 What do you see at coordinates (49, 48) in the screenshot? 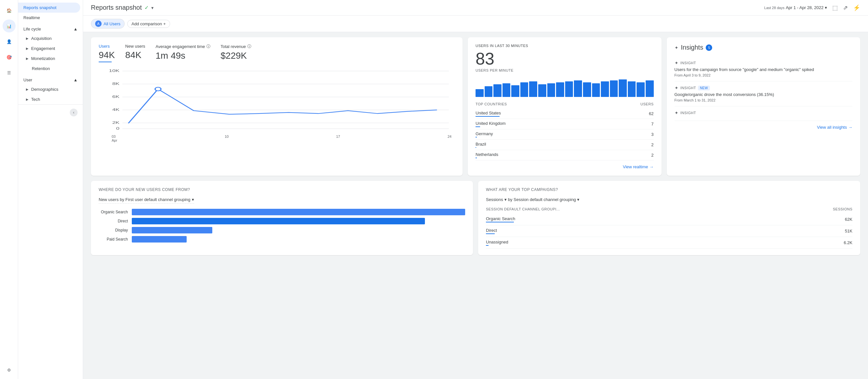
I see `sidebar-item-engagement: ▶ Engagement` at bounding box center [49, 48].